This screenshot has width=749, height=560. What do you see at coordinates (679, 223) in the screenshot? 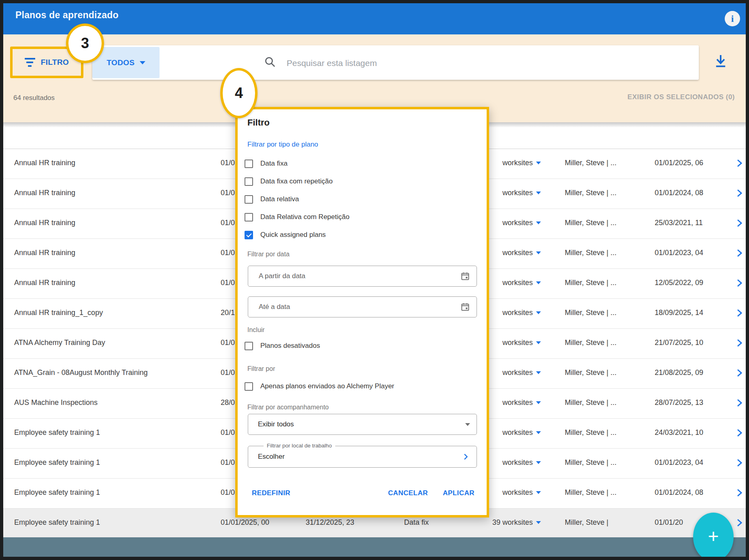
I see `plan-created-date: 25/03/2021, 11` at bounding box center [679, 223].